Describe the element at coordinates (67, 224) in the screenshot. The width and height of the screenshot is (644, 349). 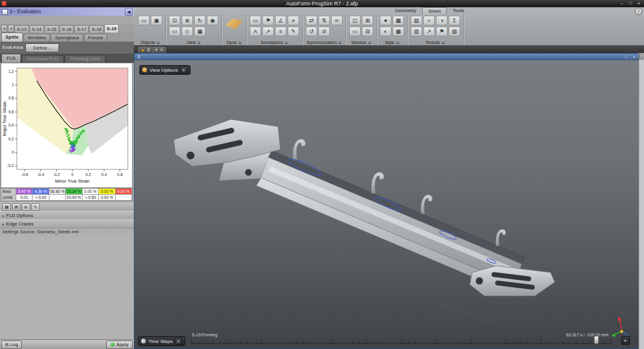
I see `section-edge-cracks: ▸Edge Cracks` at that location.